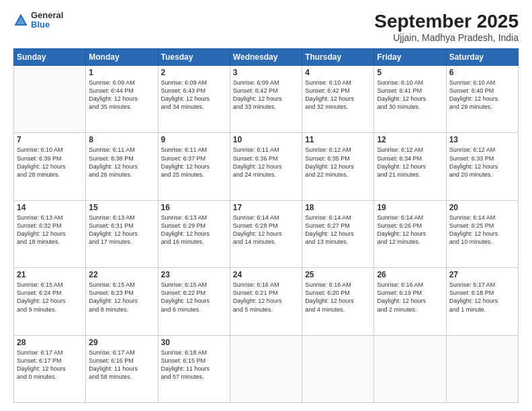 The image size is (532, 411). What do you see at coordinates (193, 302) in the screenshot?
I see `day-cell: 23Sunrise: 6:15 AM Sunset: 6:22 PM Dayli…` at bounding box center [193, 302].